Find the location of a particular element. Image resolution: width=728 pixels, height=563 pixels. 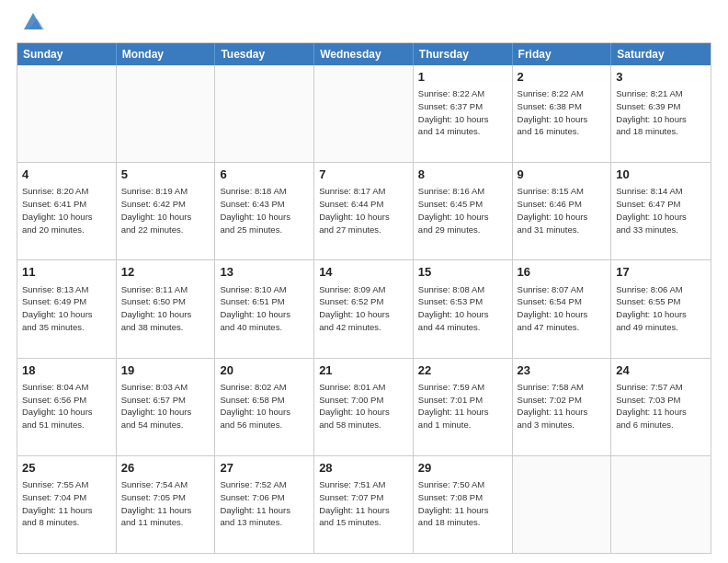

day-number: 3 is located at coordinates (661, 77).